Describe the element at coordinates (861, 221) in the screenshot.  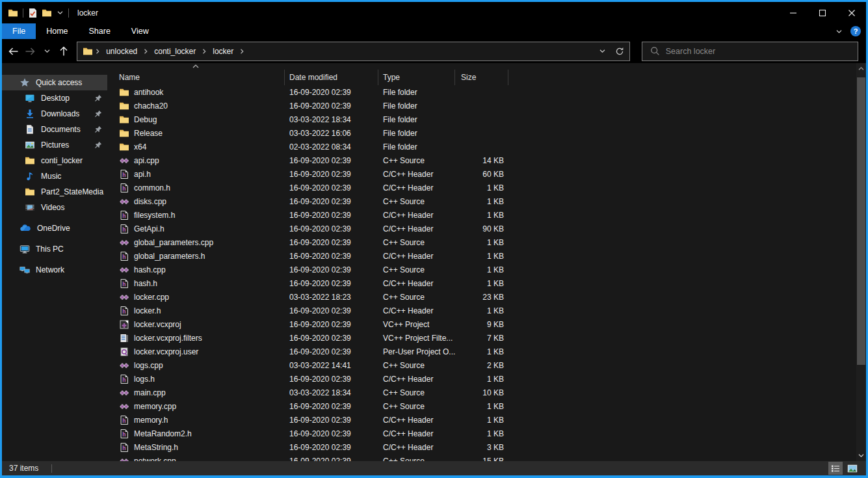
I see `scrollbar-thumb` at that location.